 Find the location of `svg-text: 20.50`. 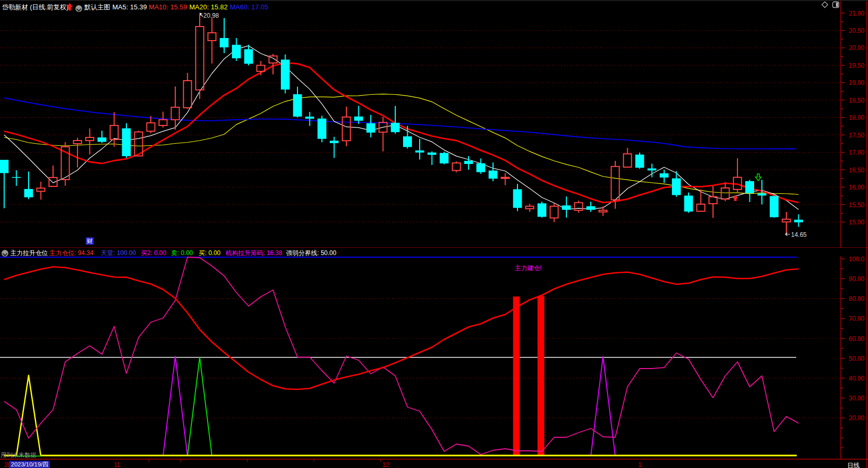

svg-text: 20.50 is located at coordinates (857, 31).